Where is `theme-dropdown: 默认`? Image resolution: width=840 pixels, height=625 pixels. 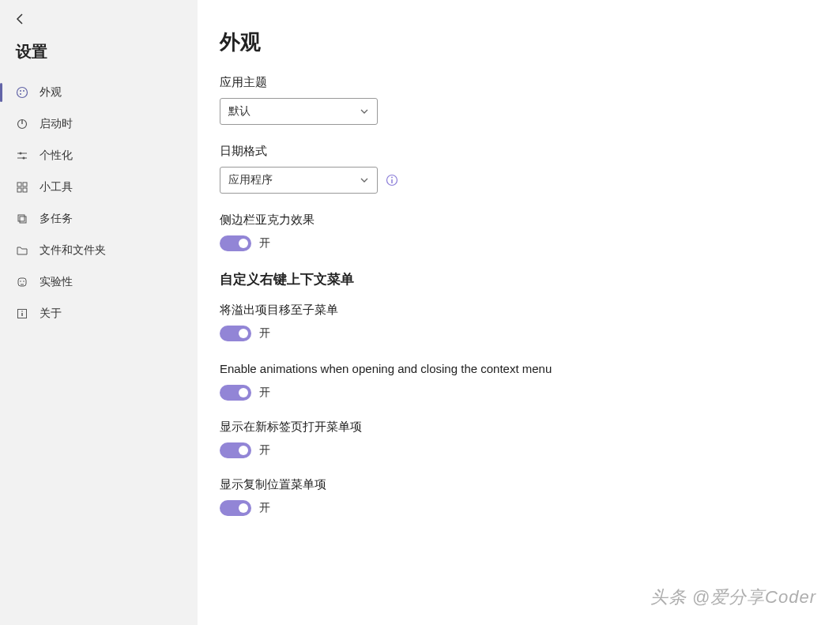
theme-dropdown: 默认 is located at coordinates (299, 111).